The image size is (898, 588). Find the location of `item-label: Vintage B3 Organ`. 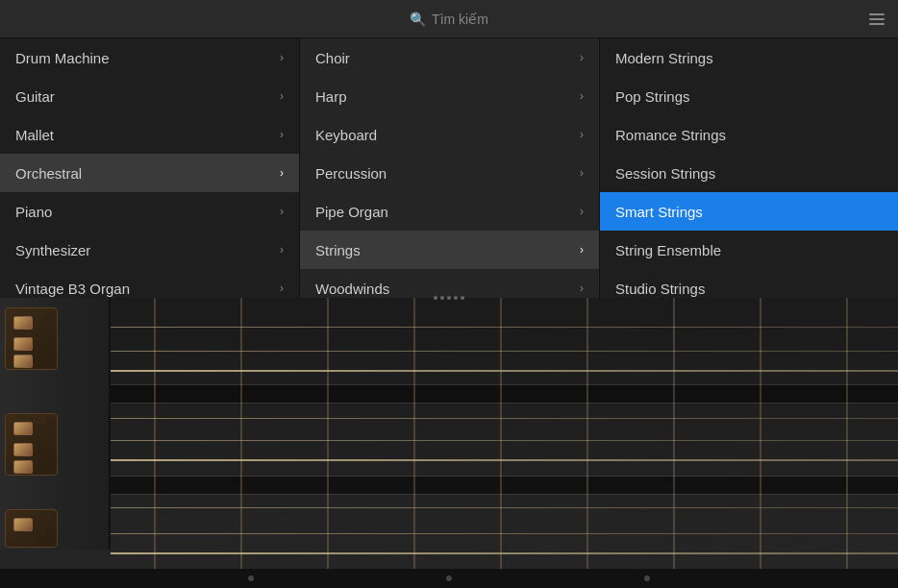

item-label: Vintage B3 Organ is located at coordinates (73, 288).